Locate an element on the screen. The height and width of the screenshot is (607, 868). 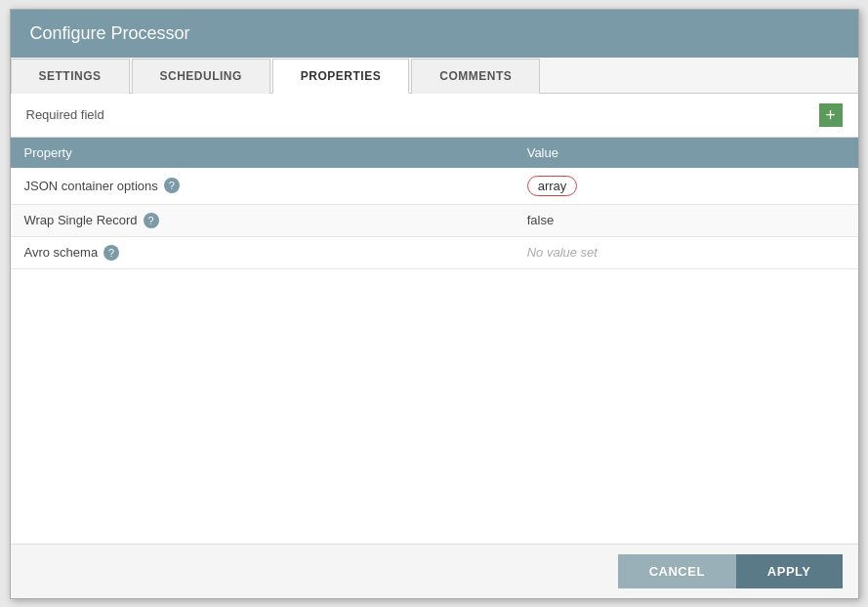
tab-comments: COMMENTS is located at coordinates (475, 76).